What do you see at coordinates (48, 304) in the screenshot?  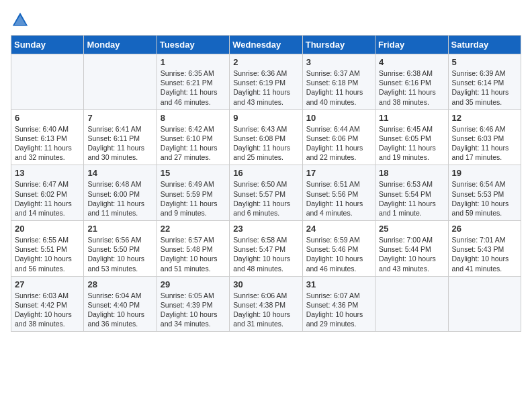 I see `calendar-cell: 27Sunrise: 6:03 AMSunset: 4:42 PMDayligh…` at bounding box center [48, 304].